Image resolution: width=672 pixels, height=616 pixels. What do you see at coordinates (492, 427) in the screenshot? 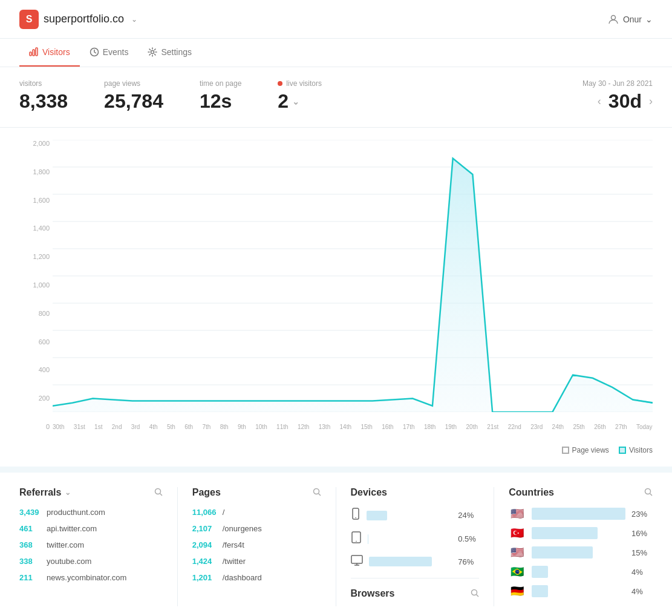
I see `x-label-21st: 21st` at bounding box center [492, 427].